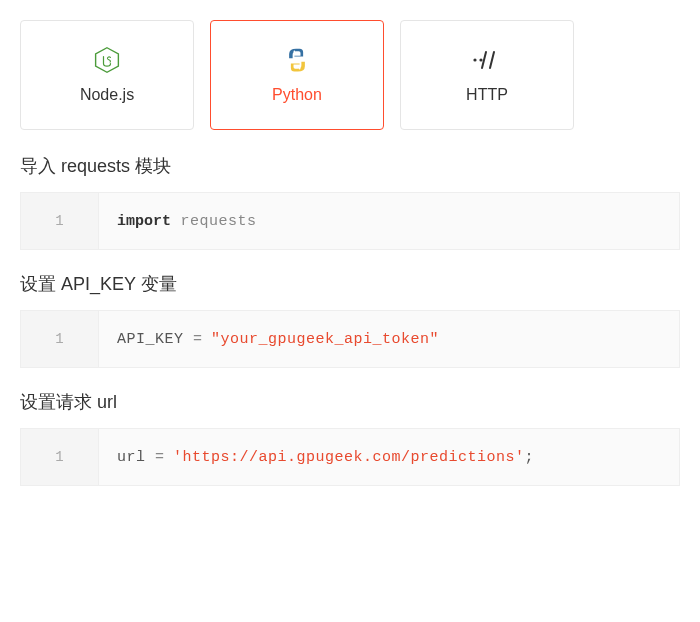 The image size is (700, 622). Describe the element at coordinates (487, 60) in the screenshot. I see `http-icon` at that location.